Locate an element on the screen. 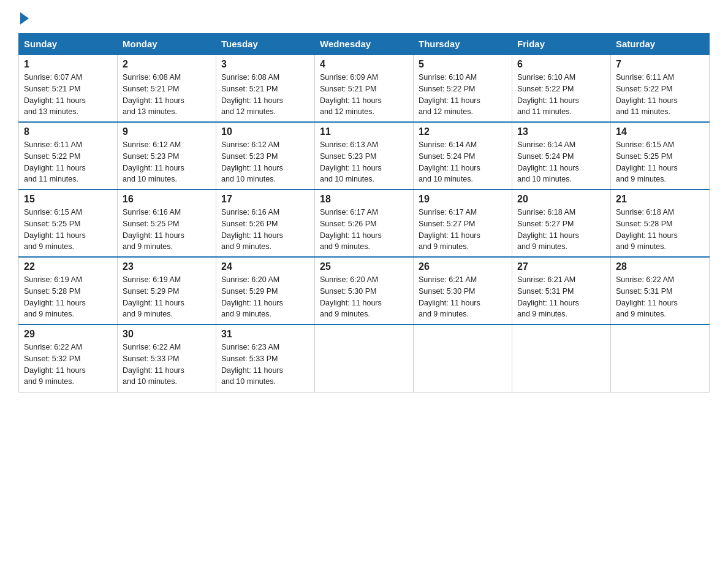 The image size is (728, 563). day-number: 18 is located at coordinates (364, 199).